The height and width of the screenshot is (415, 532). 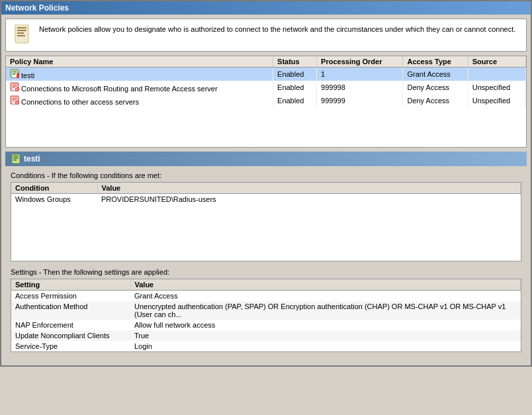 What do you see at coordinates (435, 74) in the screenshot?
I see `policy-access-cell: Grant Access` at bounding box center [435, 74].